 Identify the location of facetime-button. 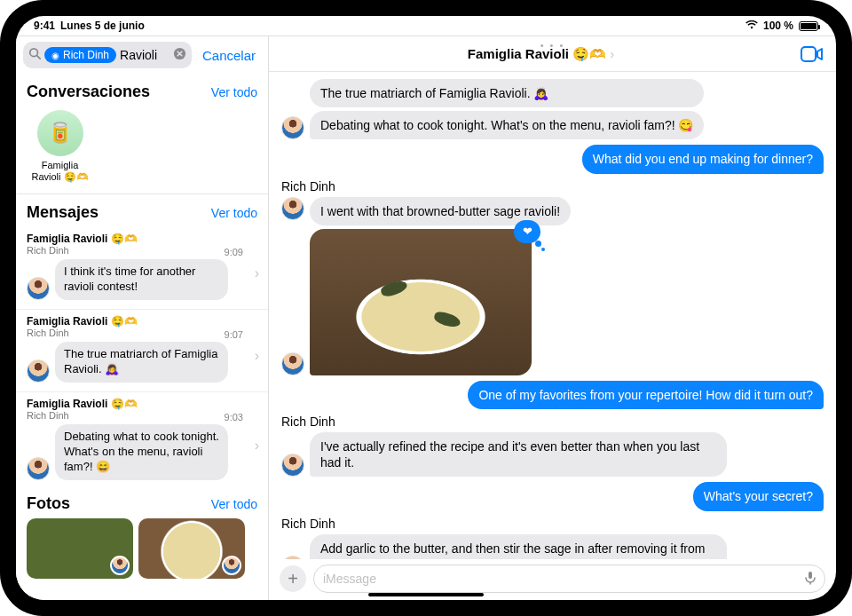
(812, 54).